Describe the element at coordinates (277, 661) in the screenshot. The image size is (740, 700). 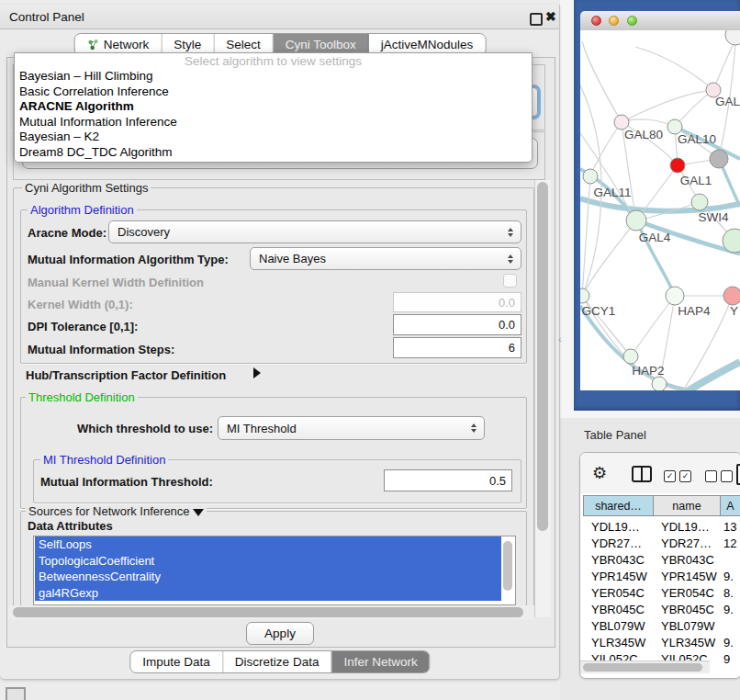
I see `tab-discretize-data: Discretize Data` at that location.